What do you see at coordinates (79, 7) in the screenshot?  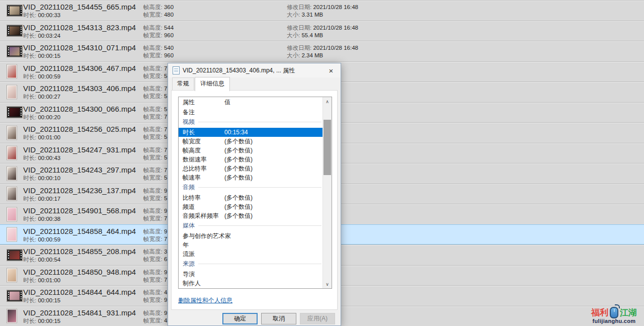 I see `file-name: VID_20211028_154455_665.mp4` at bounding box center [79, 7].